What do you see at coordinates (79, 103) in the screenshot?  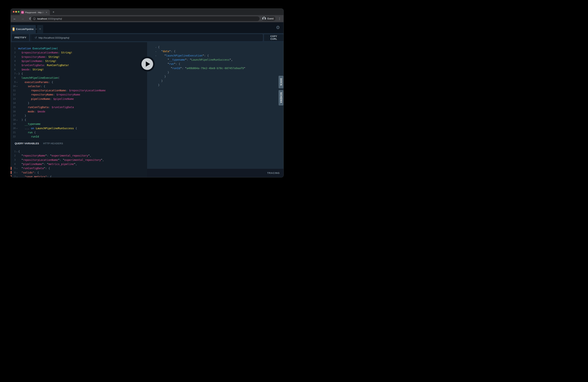 I see `code-line: 14 }` at bounding box center [79, 103].